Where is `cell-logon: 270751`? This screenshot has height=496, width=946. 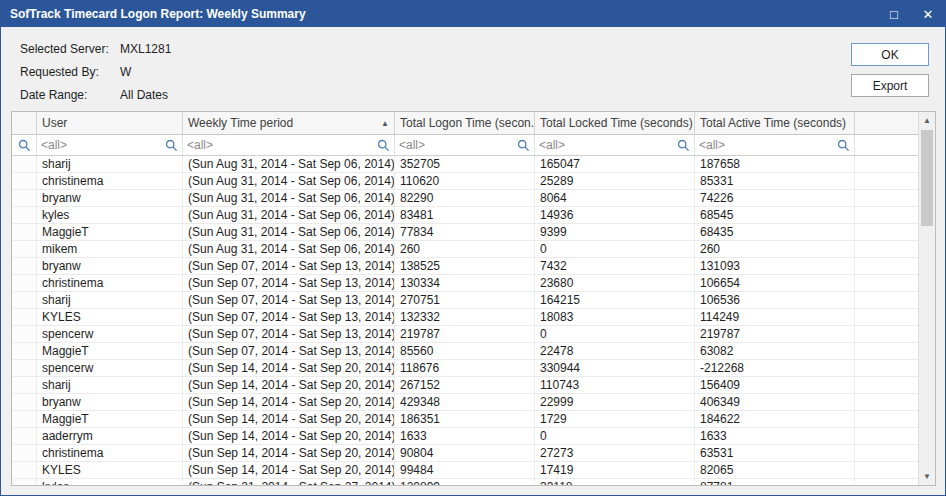
cell-logon: 270751 is located at coordinates (465, 300).